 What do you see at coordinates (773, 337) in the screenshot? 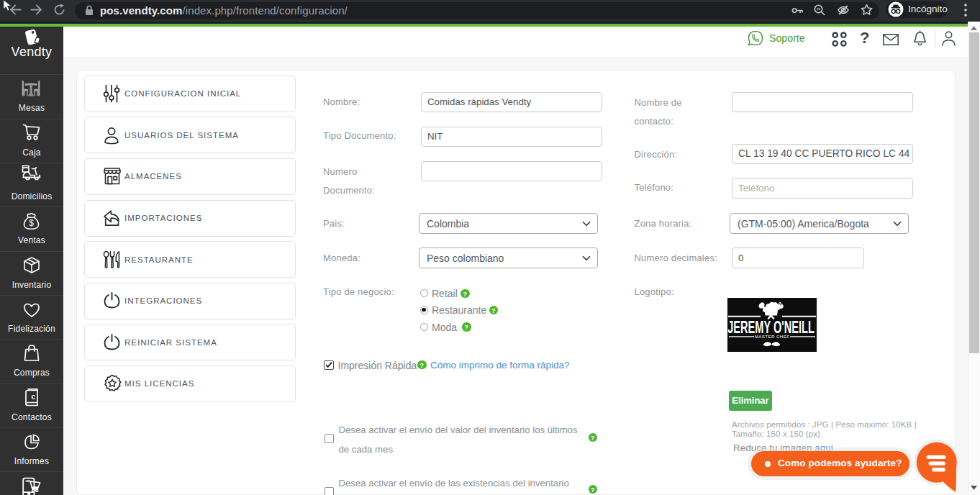
I see `svg-text: MASTER CHEF` at bounding box center [773, 337].